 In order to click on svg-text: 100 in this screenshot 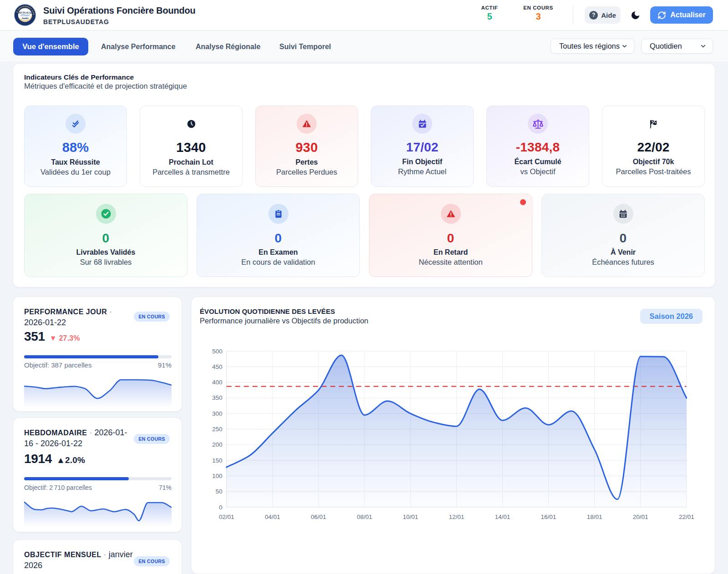, I will do `click(217, 476)`.